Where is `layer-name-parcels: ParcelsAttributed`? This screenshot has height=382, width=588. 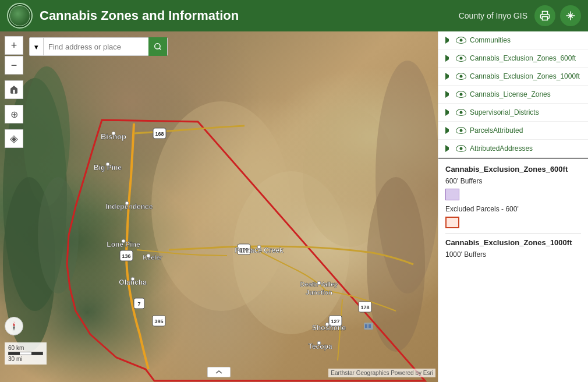 layer-name-parcels: ParcelsAttributed is located at coordinates (496, 130).